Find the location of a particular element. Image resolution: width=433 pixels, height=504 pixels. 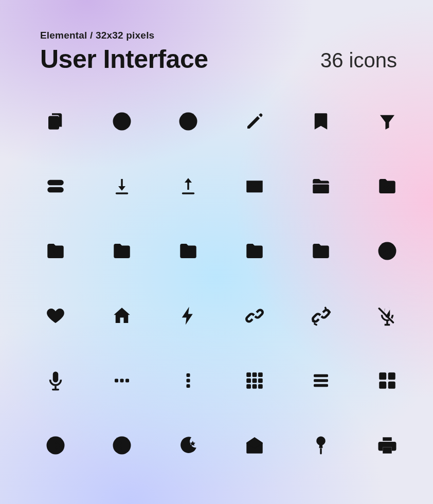

more-v-icon is located at coordinates (188, 381).